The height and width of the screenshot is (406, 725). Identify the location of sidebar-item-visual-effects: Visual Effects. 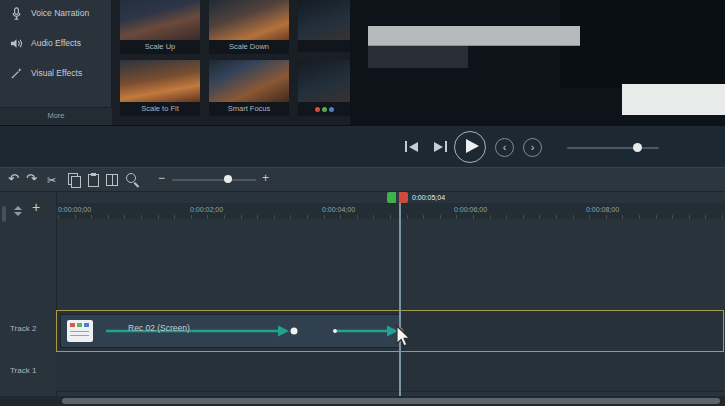
(56, 73).